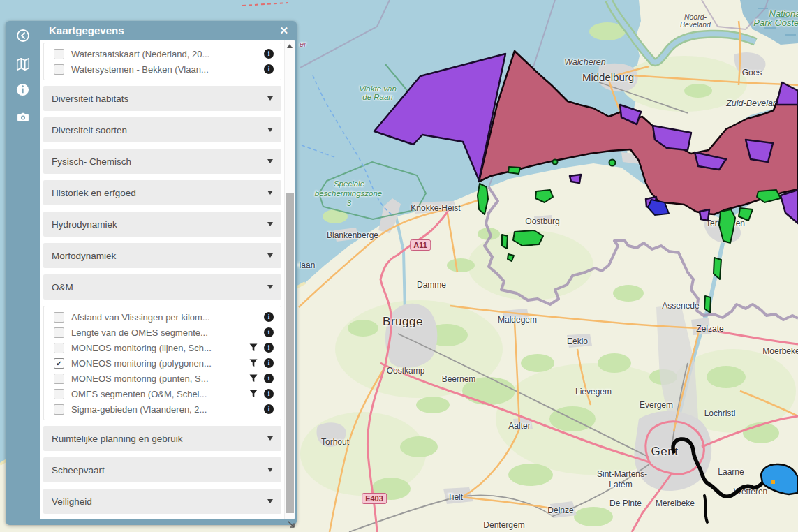 The width and height of the screenshot is (798, 532). I want to click on scrollbar, so click(289, 279).